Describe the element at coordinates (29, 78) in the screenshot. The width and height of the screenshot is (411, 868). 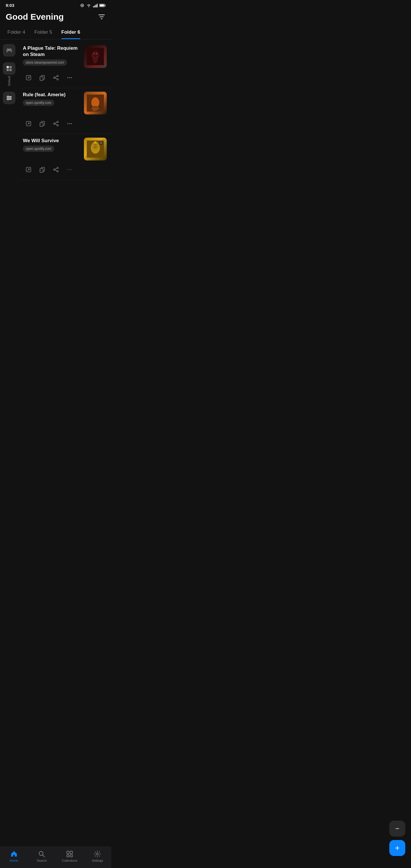
I see `open-btn-plague` at that location.